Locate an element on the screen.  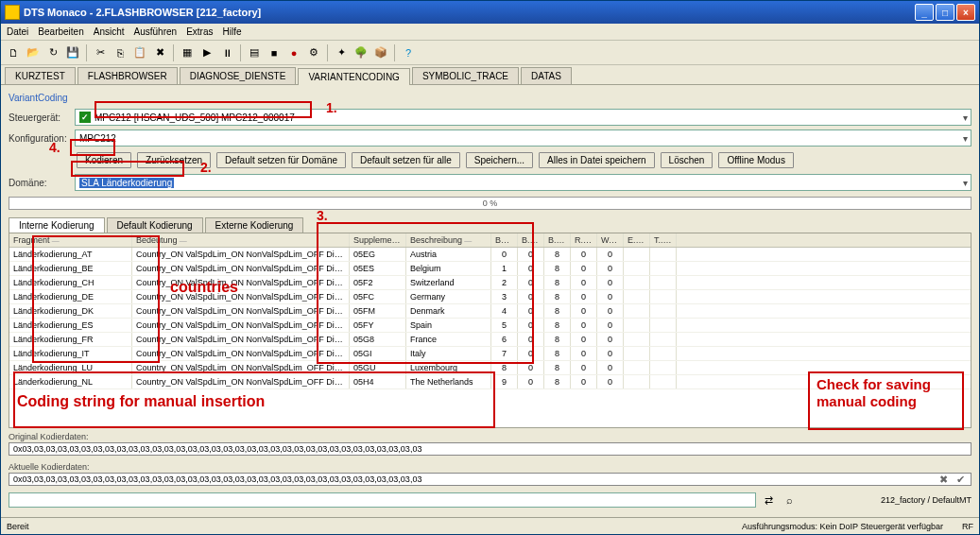
status-mode: Ausführungsmodus: Kein DoIP Steuergerät … is located at coordinates (843, 526).